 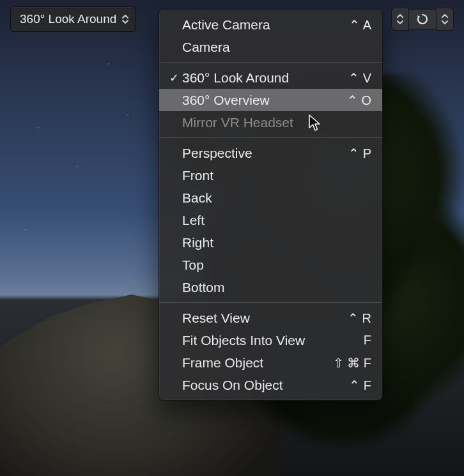 I want to click on left-stepper, so click(x=400, y=19).